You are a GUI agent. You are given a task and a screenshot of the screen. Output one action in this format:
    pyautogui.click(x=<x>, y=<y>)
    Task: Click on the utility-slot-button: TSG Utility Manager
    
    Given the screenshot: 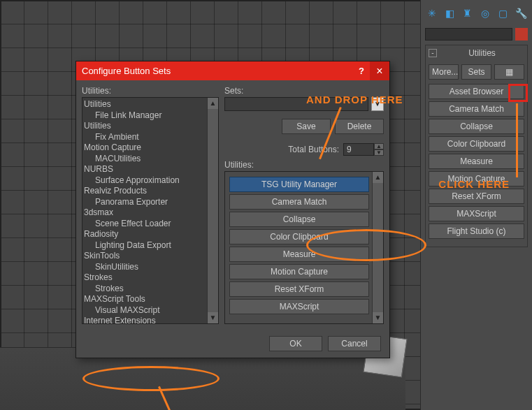 What is the action you would take?
    pyautogui.click(x=299, y=184)
    